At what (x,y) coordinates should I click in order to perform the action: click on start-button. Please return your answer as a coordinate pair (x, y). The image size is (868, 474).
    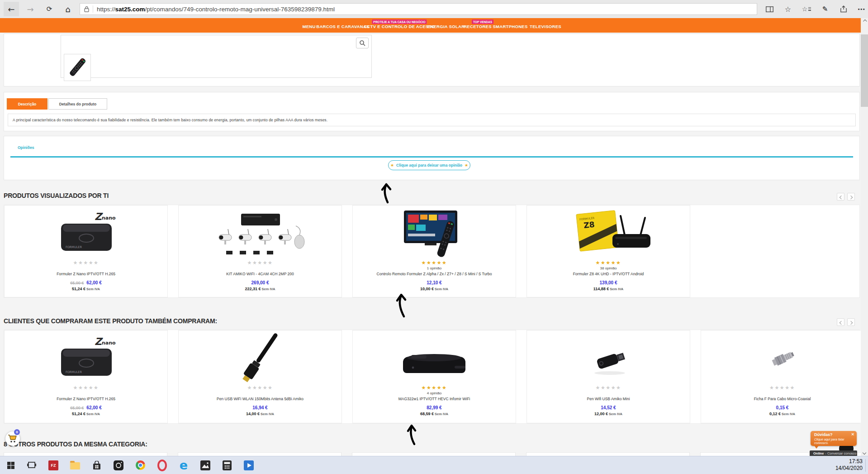
    Looking at the image, I should click on (11, 465).